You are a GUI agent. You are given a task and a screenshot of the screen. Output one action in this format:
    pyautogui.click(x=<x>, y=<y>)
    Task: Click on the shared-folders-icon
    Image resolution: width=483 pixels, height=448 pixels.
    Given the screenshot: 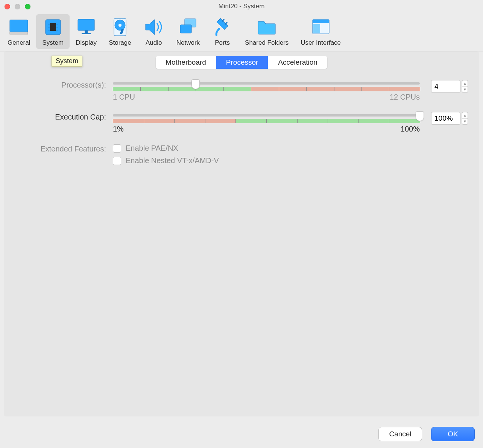 What is the action you would take?
    pyautogui.click(x=267, y=27)
    